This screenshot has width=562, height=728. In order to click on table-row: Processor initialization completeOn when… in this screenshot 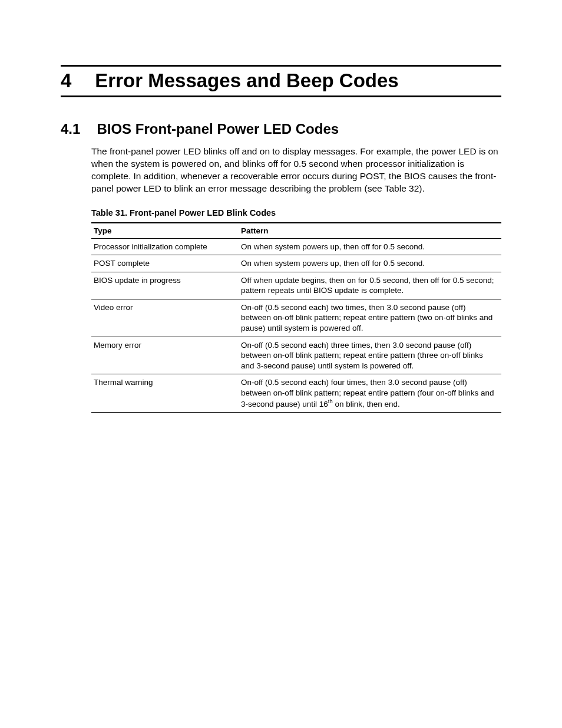, I will do `click(296, 246)`.